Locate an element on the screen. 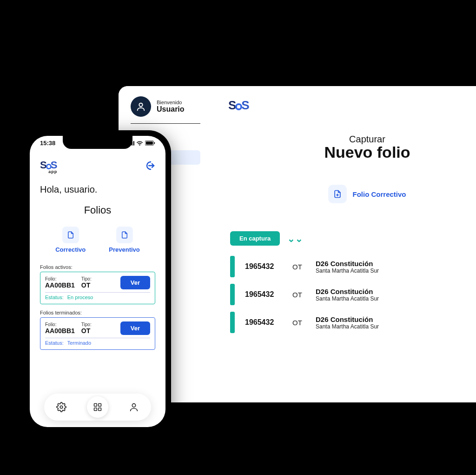  grid-icon is located at coordinates (98, 407).